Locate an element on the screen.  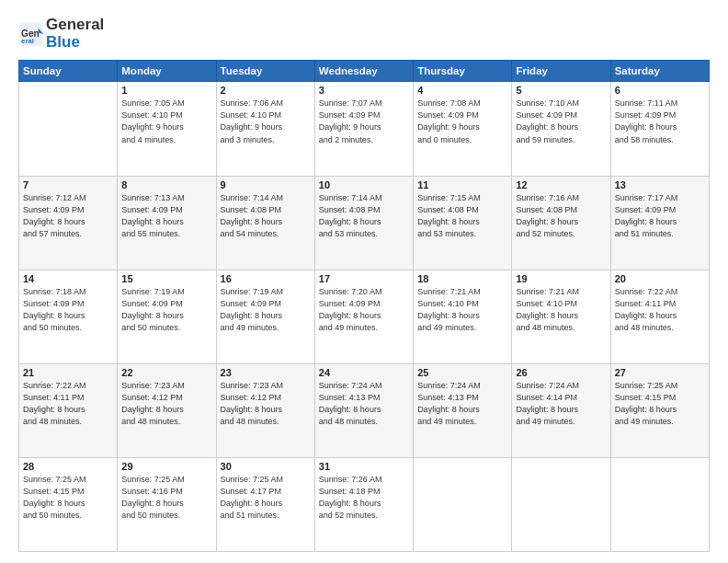
calendar-cell: 30Sunrise: 7:25 AM Sunset: 4:17 PM Dayli… is located at coordinates (265, 504).